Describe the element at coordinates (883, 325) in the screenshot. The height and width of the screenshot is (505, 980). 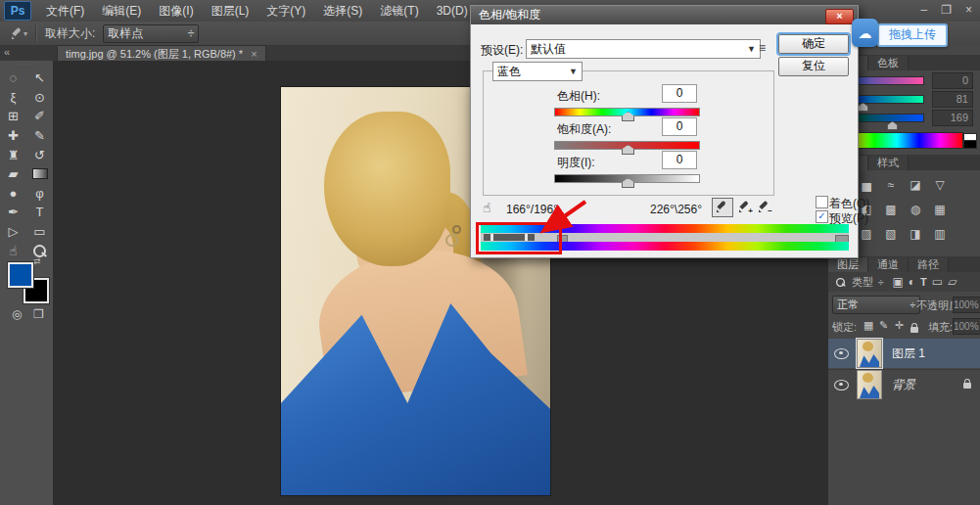
I see `lock-pixels-icon: ✎` at that location.